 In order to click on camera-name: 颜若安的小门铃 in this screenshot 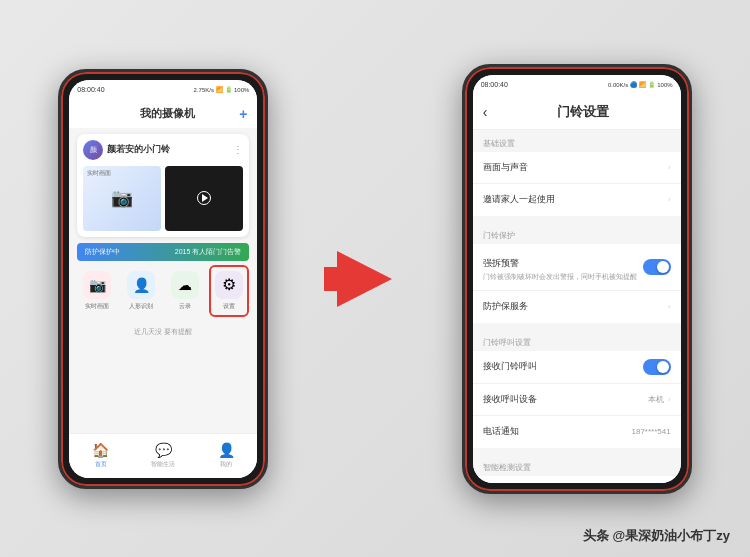, I will do `click(168, 150)`.